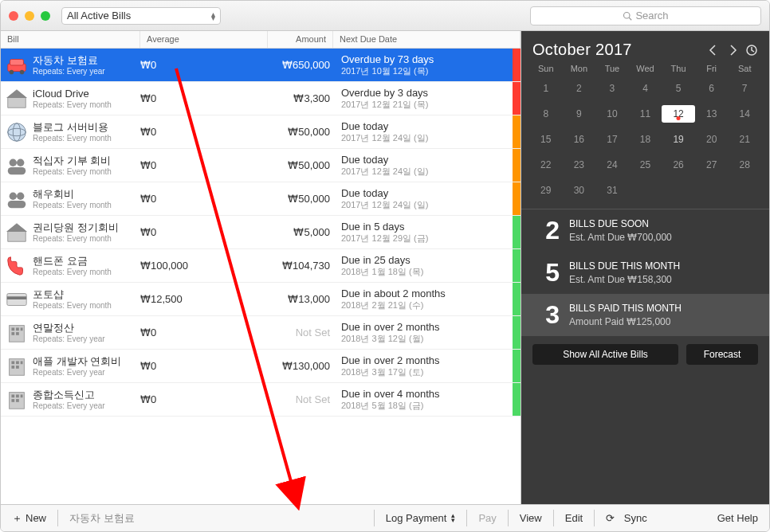 The image size is (770, 532). Describe the element at coordinates (713, 50) in the screenshot. I see `calendar-prev-icon` at that location.